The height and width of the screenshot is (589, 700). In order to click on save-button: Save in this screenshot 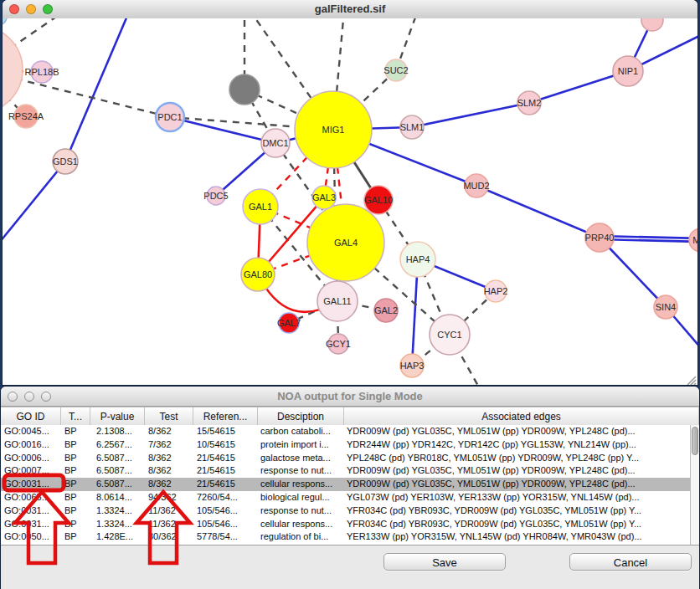, I will do `click(445, 562)`.